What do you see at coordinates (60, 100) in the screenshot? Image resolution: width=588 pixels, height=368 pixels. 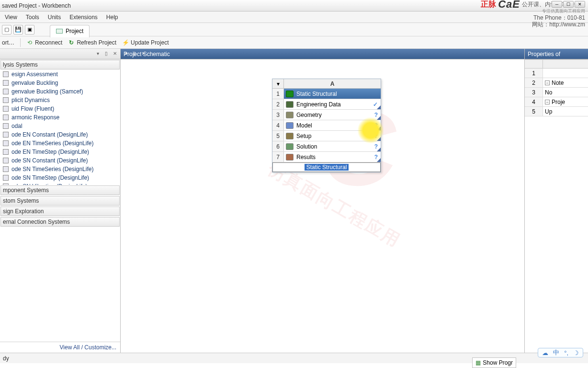 I see `toolbox-item: plicit Dynamics` at bounding box center [60, 100].